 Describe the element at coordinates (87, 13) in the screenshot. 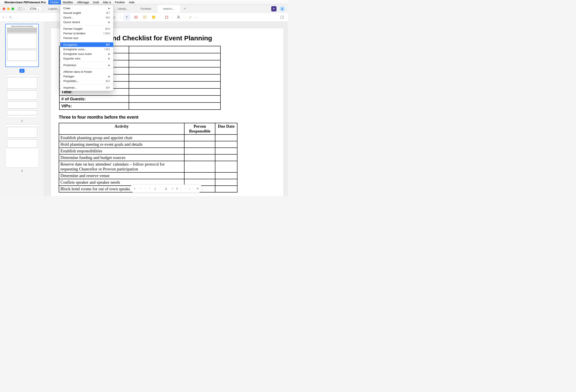

I see `menu-item-nouvel-onglet: Nouvel onglet⌘T` at that location.